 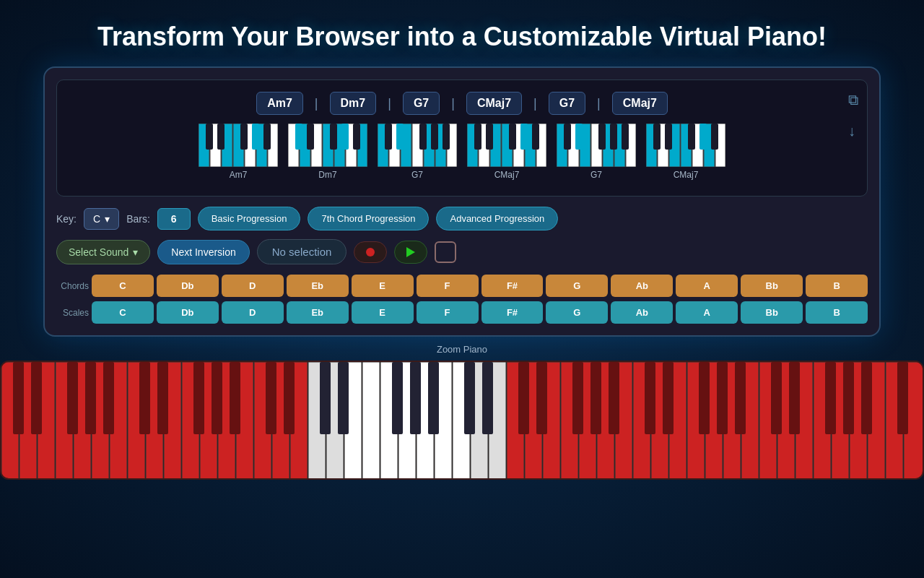 What do you see at coordinates (417, 152) in the screenshot?
I see `mini-keyboard-g7-1: G7` at bounding box center [417, 152].